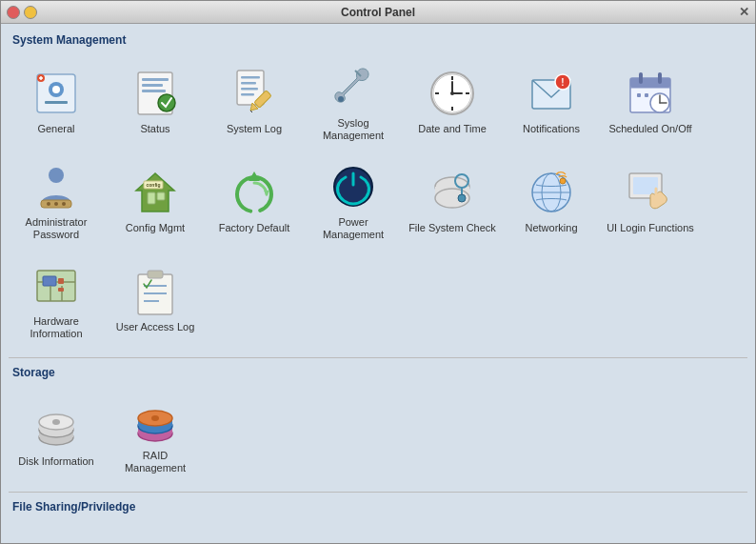  What do you see at coordinates (378, 40) in the screenshot?
I see `section-title-system: System Management` at bounding box center [378, 40].